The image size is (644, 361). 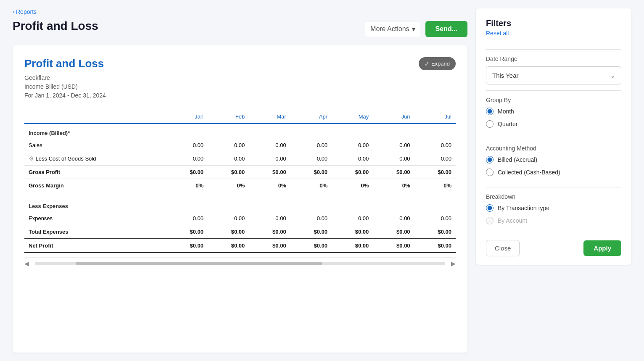 I want to click on filters-title: Filters, so click(x=554, y=24).